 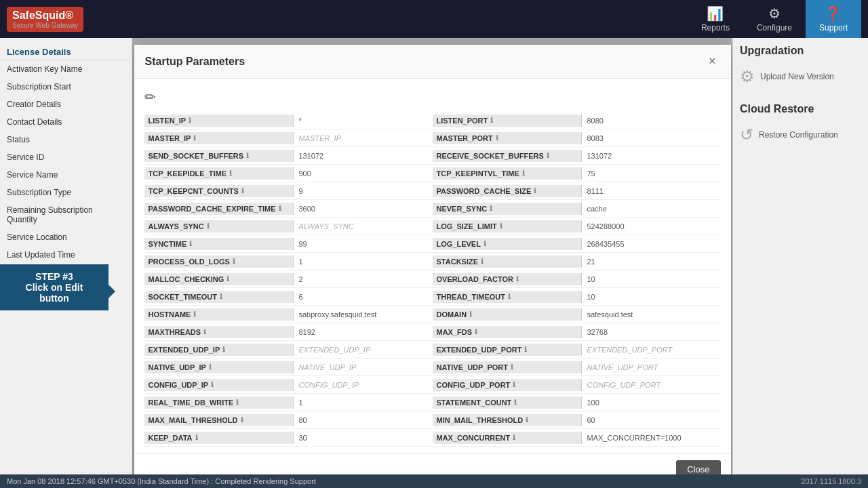 What do you see at coordinates (698, 468) in the screenshot?
I see `close-button: Close` at bounding box center [698, 468].